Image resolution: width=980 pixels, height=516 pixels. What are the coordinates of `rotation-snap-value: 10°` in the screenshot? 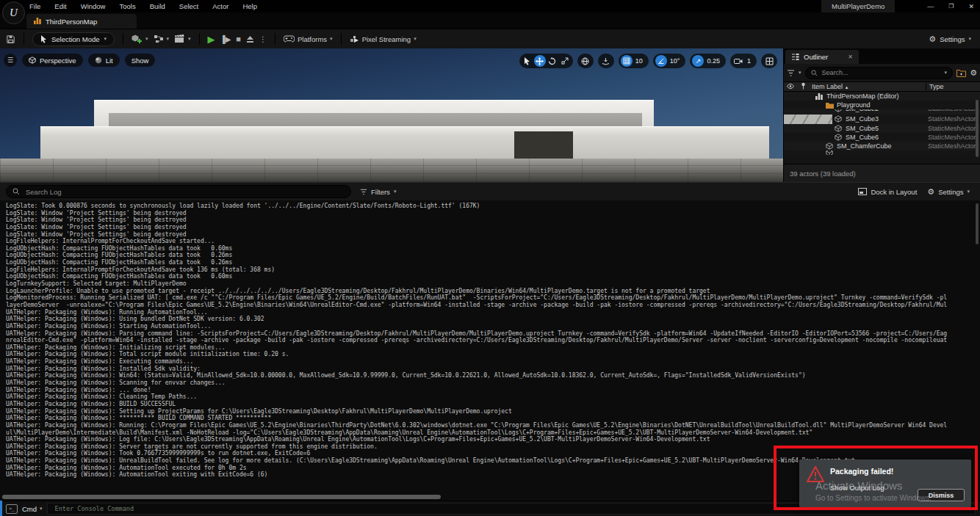 It's located at (676, 61).